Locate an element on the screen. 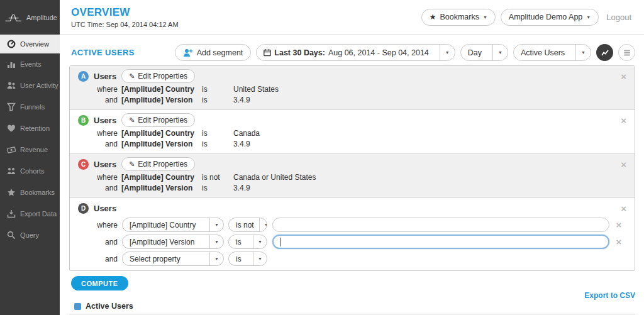 The width and height of the screenshot is (644, 315). gauge-icon is located at coordinates (11, 44).